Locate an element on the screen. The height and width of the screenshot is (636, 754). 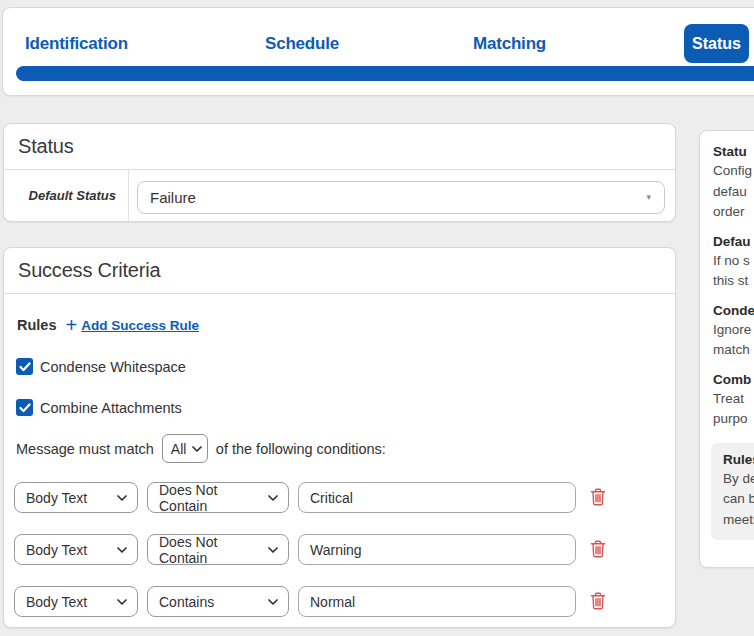
help-heading: Statu is located at coordinates (734, 152).